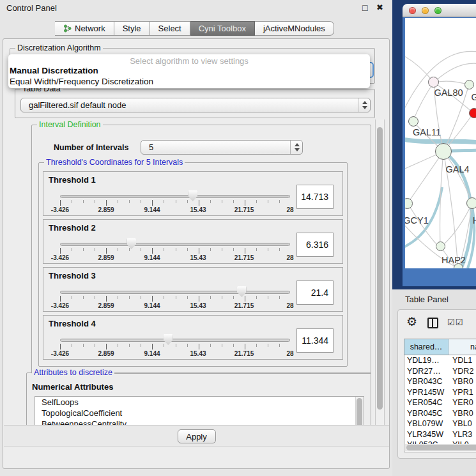  Describe the element at coordinates (427, 414) in the screenshot. I see `table-cell: YBR045C` at that location.